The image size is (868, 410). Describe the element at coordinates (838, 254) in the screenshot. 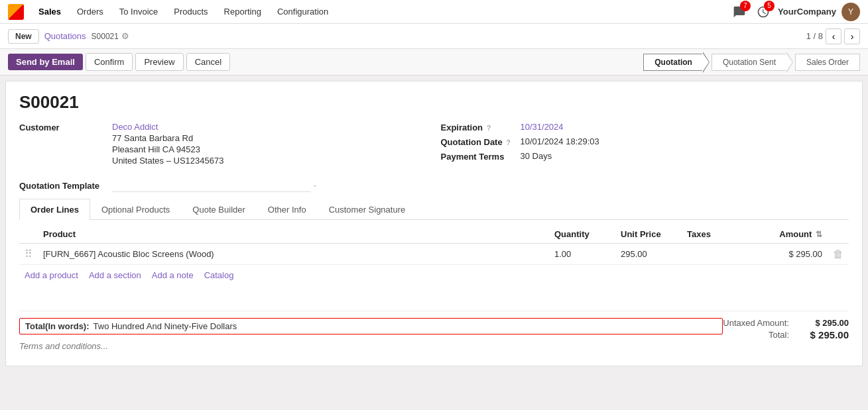

I see `delete-icon: 🗑` at that location.